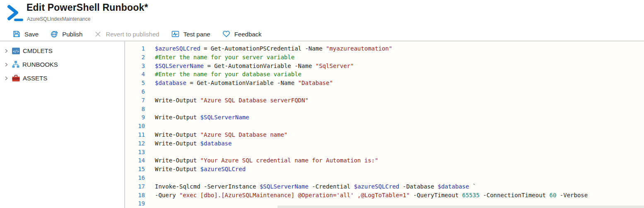 The image size is (644, 208). I want to click on powershell-icon, so click(14, 13).